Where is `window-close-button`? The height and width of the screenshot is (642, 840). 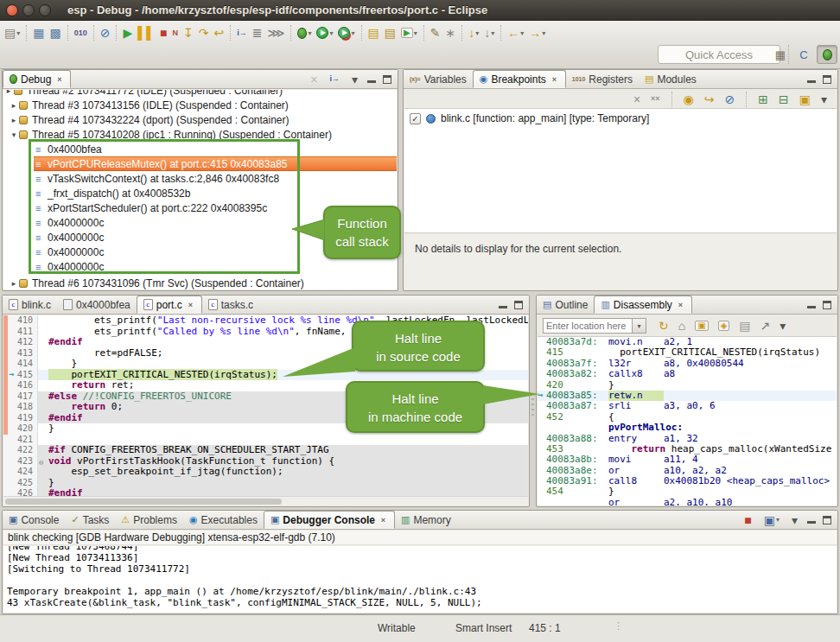 window-close-button is located at coordinates (12, 10).